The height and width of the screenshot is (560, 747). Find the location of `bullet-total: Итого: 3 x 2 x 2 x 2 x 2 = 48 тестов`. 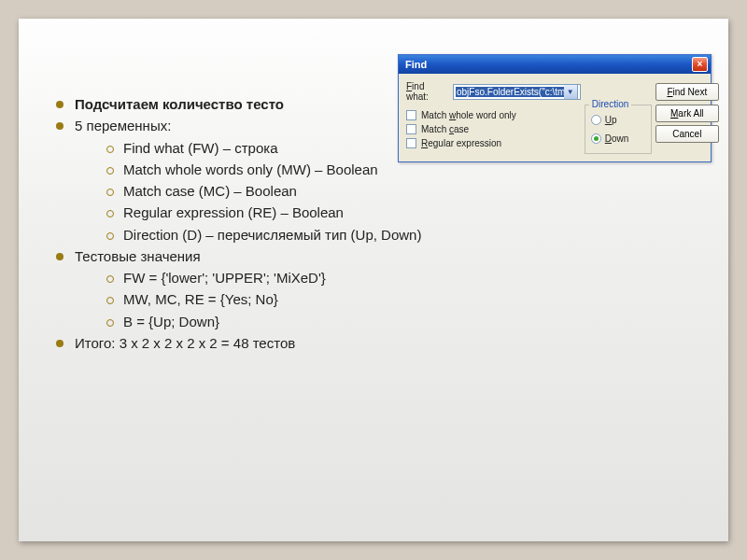

bullet-total: Итого: 3 x 2 x 2 x 2 x 2 = 48 тестов is located at coordinates (374, 343).